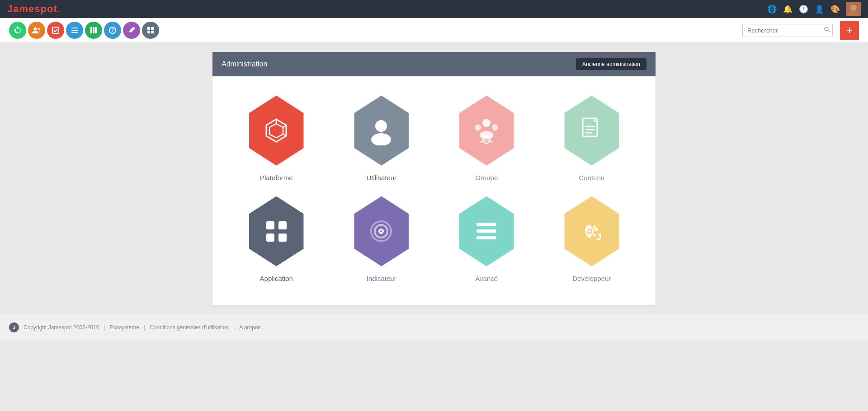 Image resolution: width=868 pixels, height=411 pixels. I want to click on clock-icon: 🕐, so click(804, 9).